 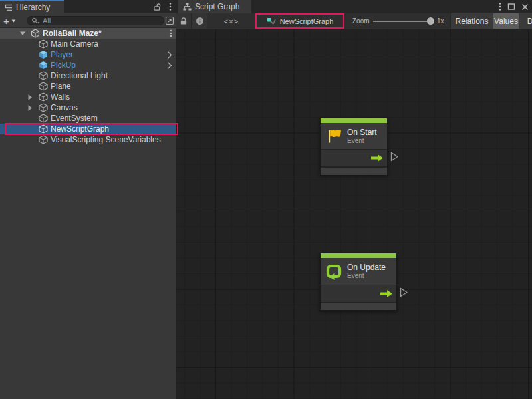 I want to click on tree-item-walls: Walls, so click(x=88, y=97).